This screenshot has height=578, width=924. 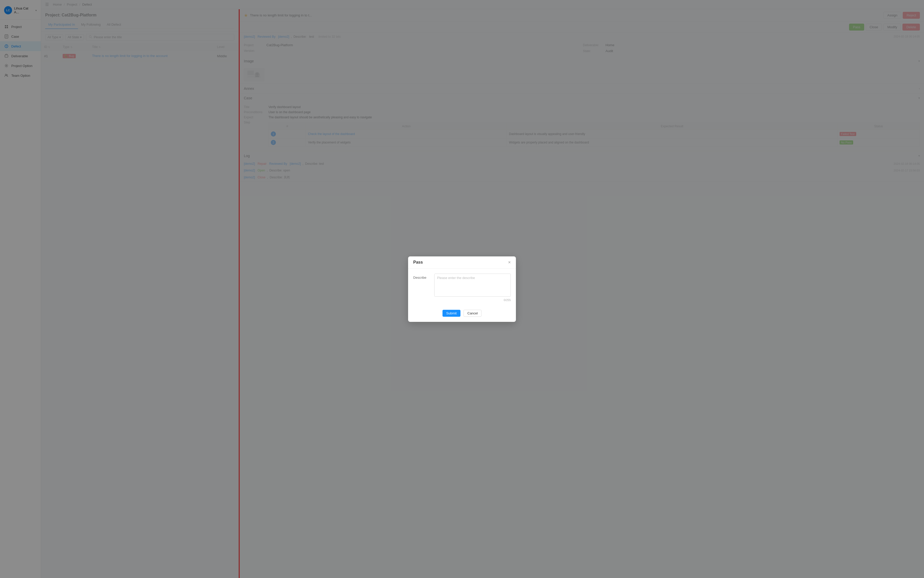 I want to click on describe-textarea, so click(x=473, y=285).